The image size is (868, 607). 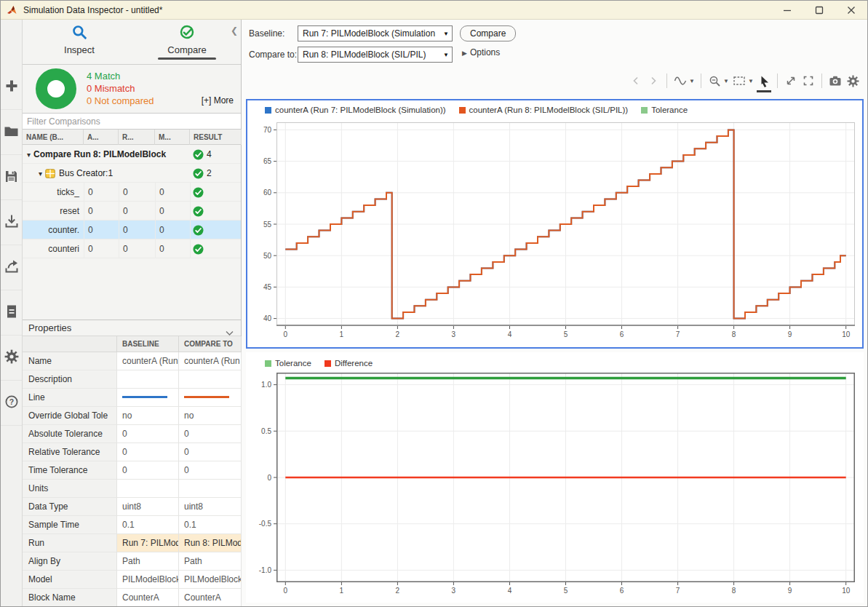 I want to click on plot-settings-icon, so click(x=853, y=81).